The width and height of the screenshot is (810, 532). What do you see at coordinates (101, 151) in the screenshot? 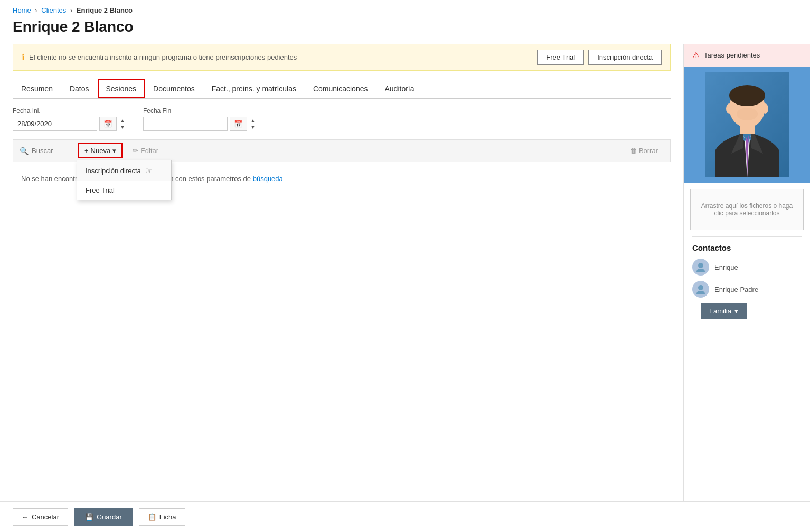
I see `nueva-label: Nueva` at bounding box center [101, 151].